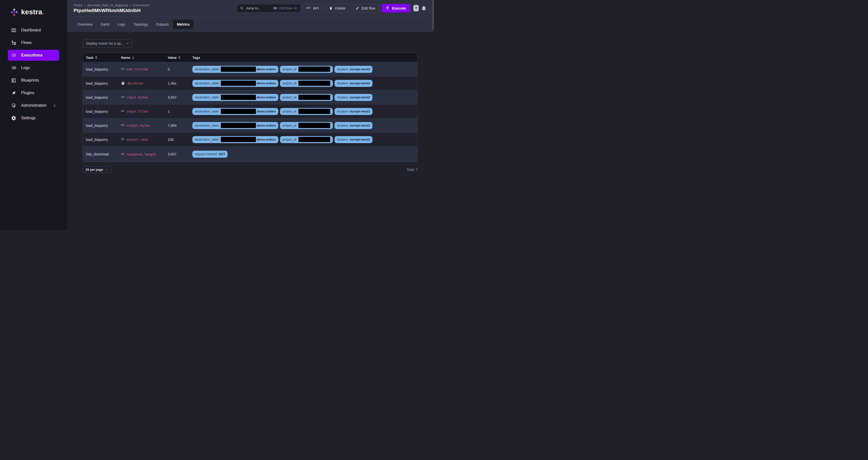 Image resolution: width=868 pixels, height=460 pixels. What do you see at coordinates (303, 58) in the screenshot?
I see `column-header-tags: Tags` at bounding box center [303, 58].